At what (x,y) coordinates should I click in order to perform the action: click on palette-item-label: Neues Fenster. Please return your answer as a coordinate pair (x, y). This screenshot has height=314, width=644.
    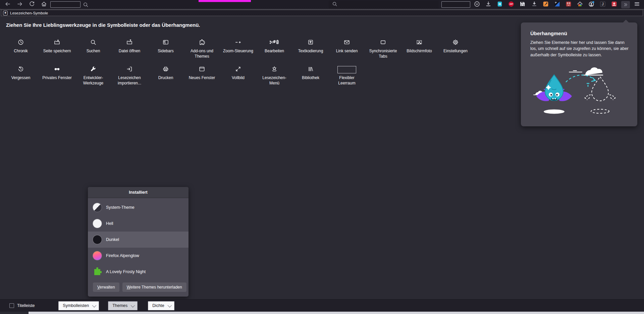
    Looking at the image, I should click on (202, 78).